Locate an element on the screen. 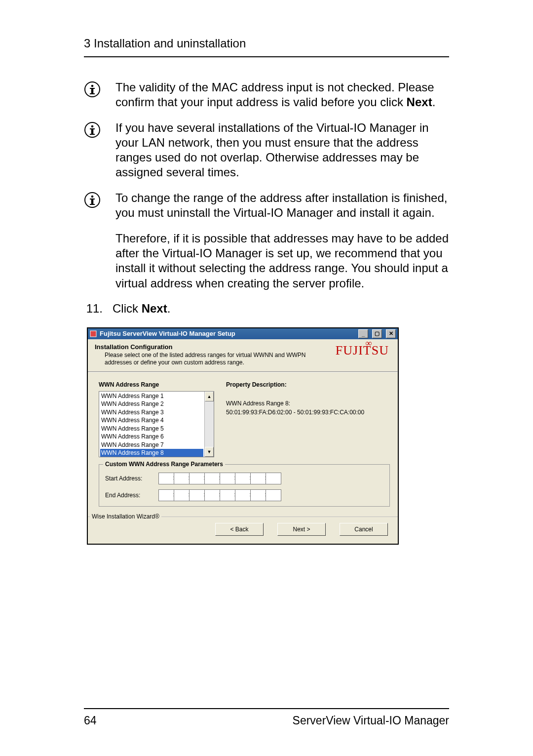 This screenshot has width=533, height=756. note-text: If you have several installations of the… is located at coordinates (282, 150).